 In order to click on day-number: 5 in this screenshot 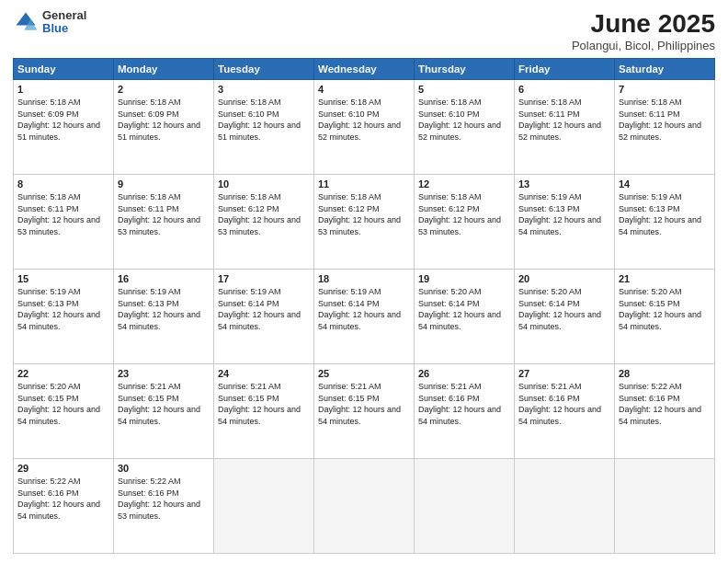, I will do `click(464, 89)`.